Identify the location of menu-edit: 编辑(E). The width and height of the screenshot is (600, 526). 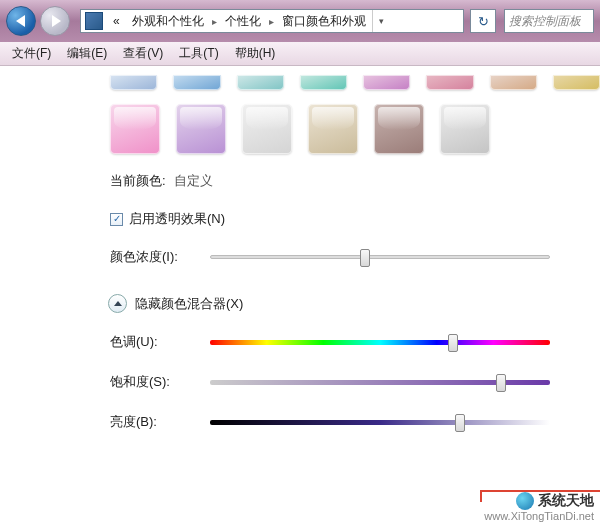
(87, 54).